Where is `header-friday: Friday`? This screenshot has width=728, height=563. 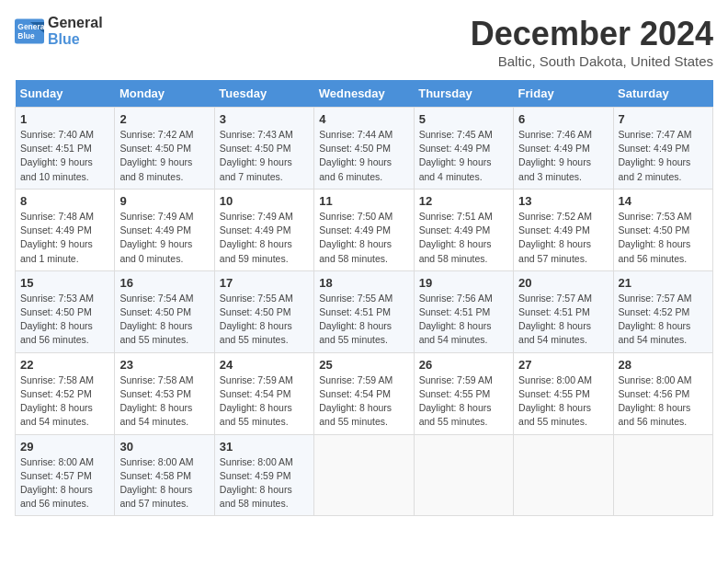
header-friday: Friday is located at coordinates (563, 94).